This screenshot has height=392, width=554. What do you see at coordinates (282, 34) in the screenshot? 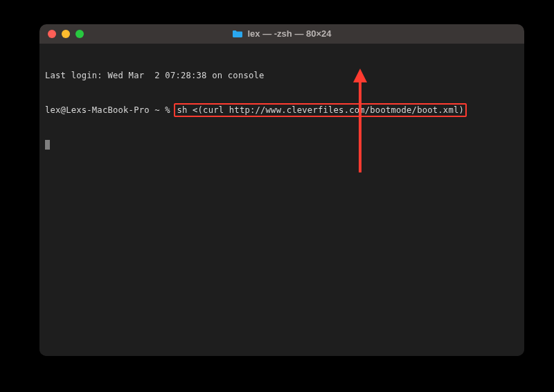
I see `titlebar: lex — -zsh — 80×24` at bounding box center [282, 34].